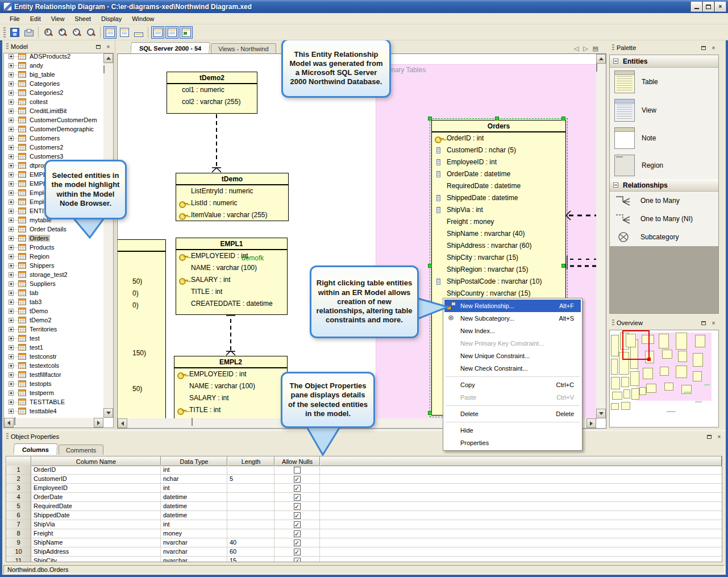 The width and height of the screenshot is (728, 577). Describe the element at coordinates (53, 402) in the screenshot. I see `tree-item-testtable: TESTTABLE` at that location.